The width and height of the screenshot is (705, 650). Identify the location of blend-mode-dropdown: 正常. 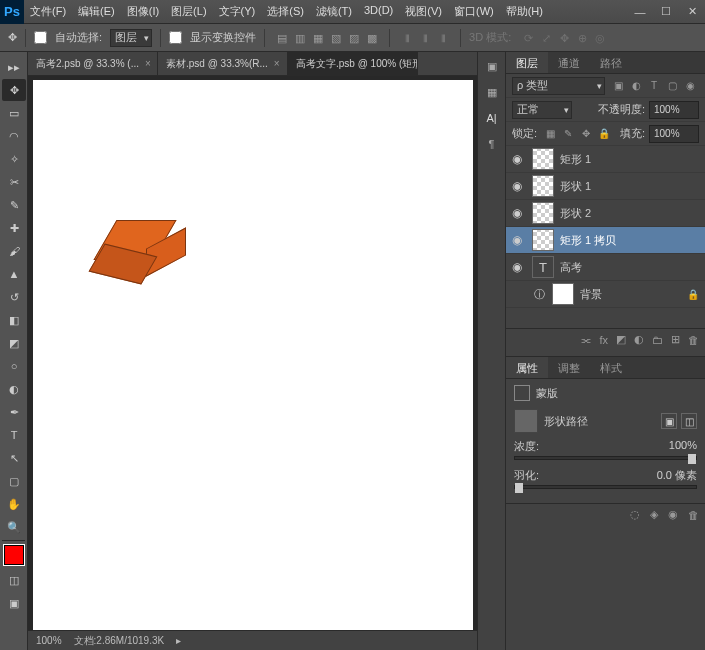
(542, 110).